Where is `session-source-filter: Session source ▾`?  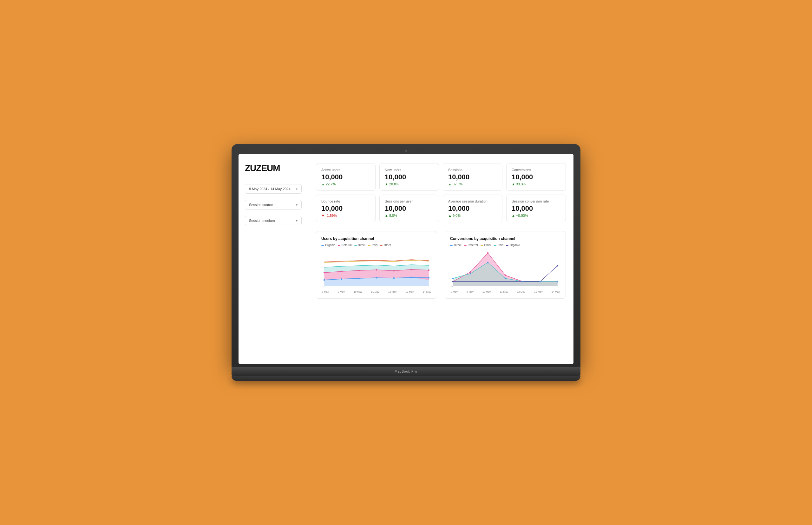
session-source-filter: Session source ▾ is located at coordinates (273, 205).